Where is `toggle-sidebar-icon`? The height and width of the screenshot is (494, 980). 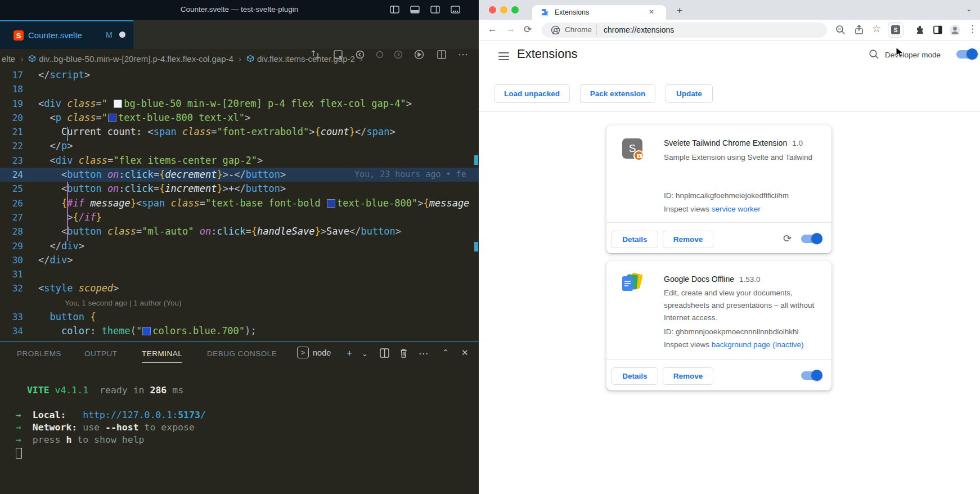
toggle-sidebar-icon is located at coordinates (395, 10).